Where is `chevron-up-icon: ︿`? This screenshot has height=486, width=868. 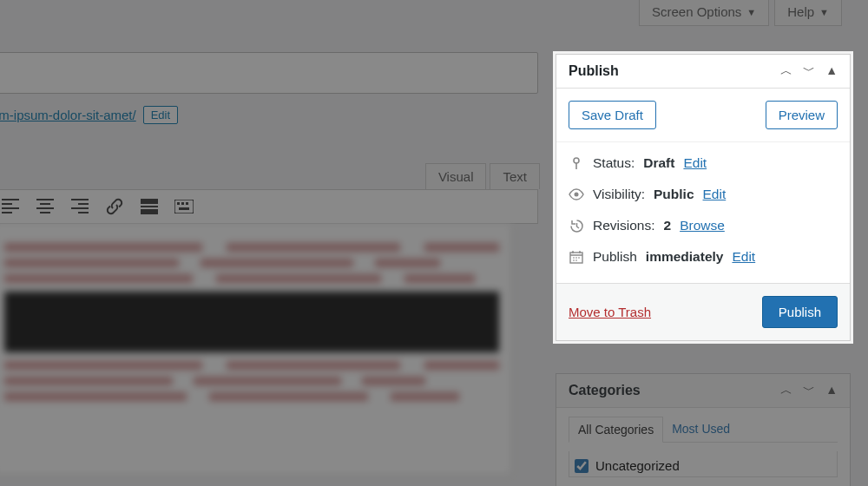
chevron-up-icon: ︿ is located at coordinates (786, 71).